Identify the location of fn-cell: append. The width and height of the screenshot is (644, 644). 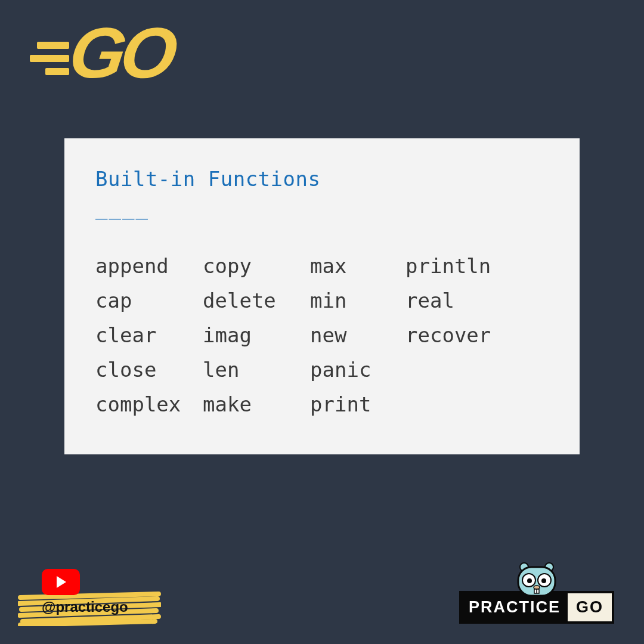
(149, 266).